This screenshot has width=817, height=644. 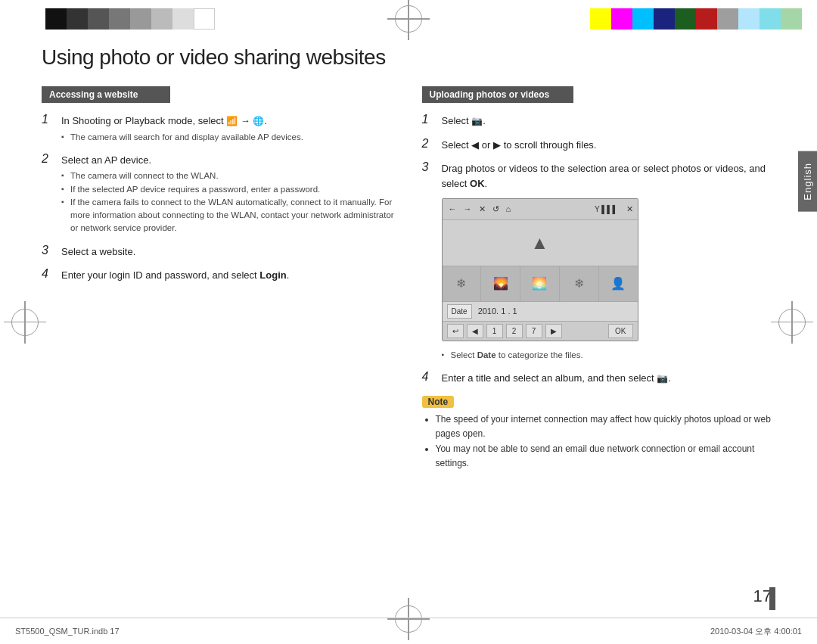 What do you see at coordinates (468, 209) in the screenshot?
I see `cam-fwd-btn: →` at bounding box center [468, 209].